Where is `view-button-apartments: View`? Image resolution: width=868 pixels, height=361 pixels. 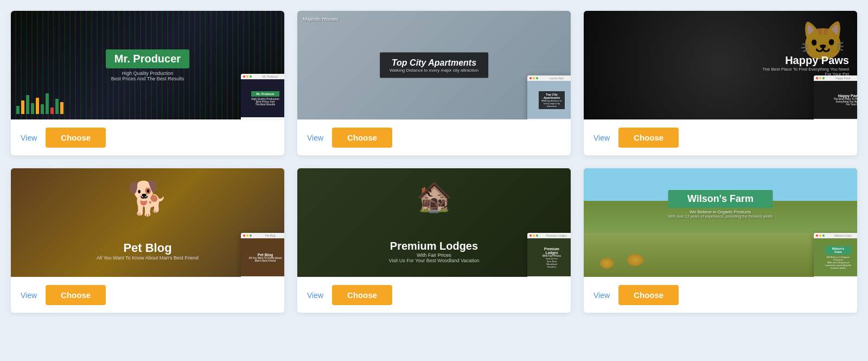 view-button-apartments: View is located at coordinates (315, 138).